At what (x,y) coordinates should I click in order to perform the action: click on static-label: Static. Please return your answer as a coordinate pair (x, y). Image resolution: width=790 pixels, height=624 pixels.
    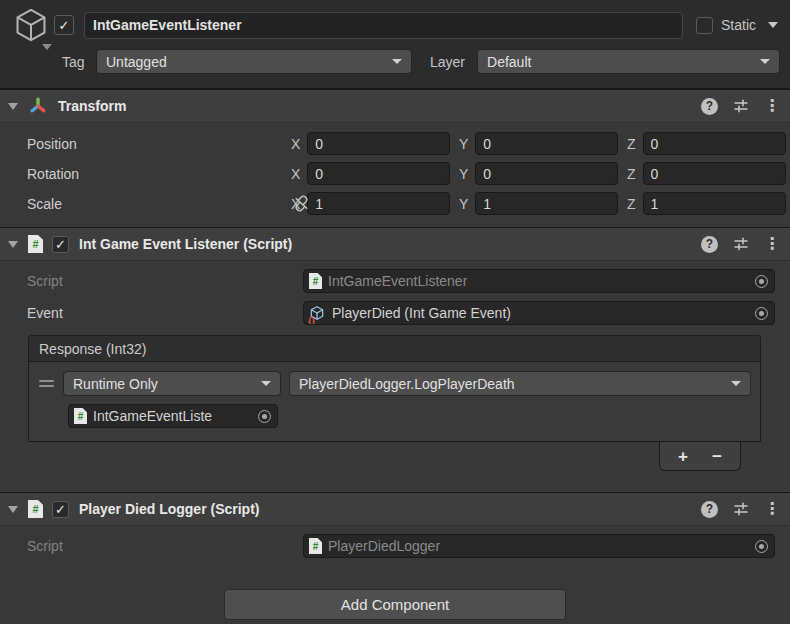
    Looking at the image, I should click on (738, 25).